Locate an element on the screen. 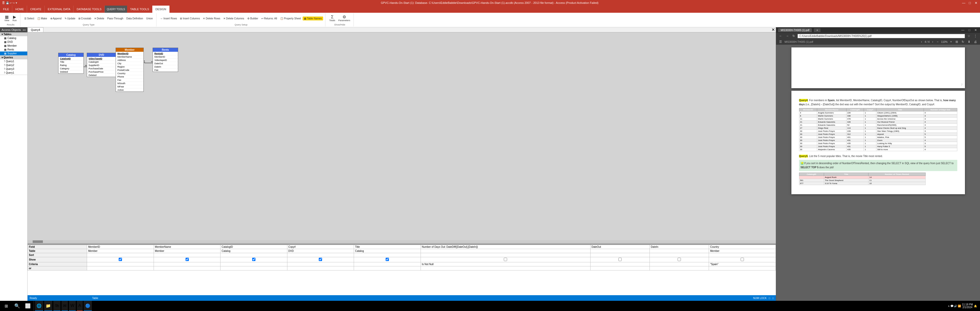 The width and height of the screenshot is (980, 311). pdf-address-input is located at coordinates (881, 36).